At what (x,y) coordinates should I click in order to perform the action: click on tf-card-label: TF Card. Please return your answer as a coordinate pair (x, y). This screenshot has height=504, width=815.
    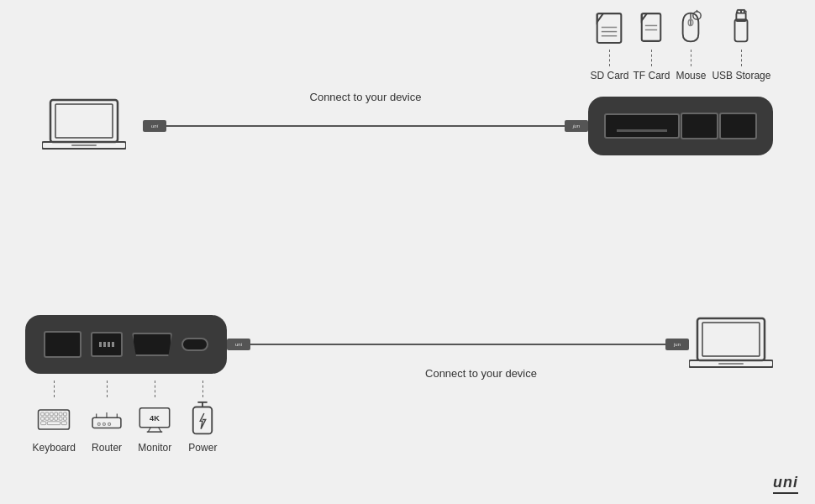
    Looking at the image, I should click on (651, 76).